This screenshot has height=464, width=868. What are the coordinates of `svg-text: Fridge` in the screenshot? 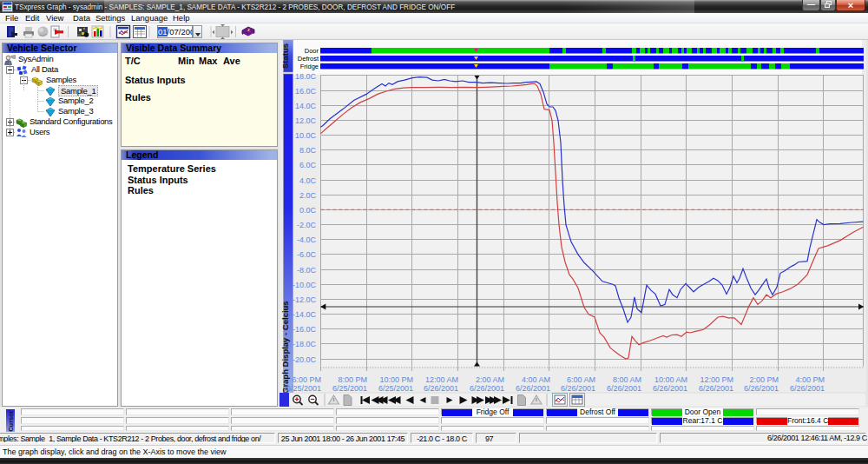 It's located at (309, 66).